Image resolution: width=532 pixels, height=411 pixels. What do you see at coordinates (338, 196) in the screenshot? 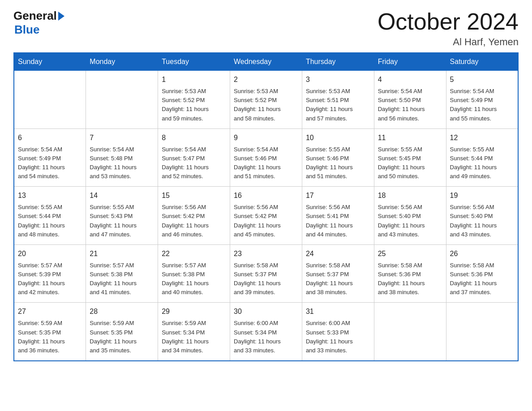
I see `day-number: 17` at bounding box center [338, 196].